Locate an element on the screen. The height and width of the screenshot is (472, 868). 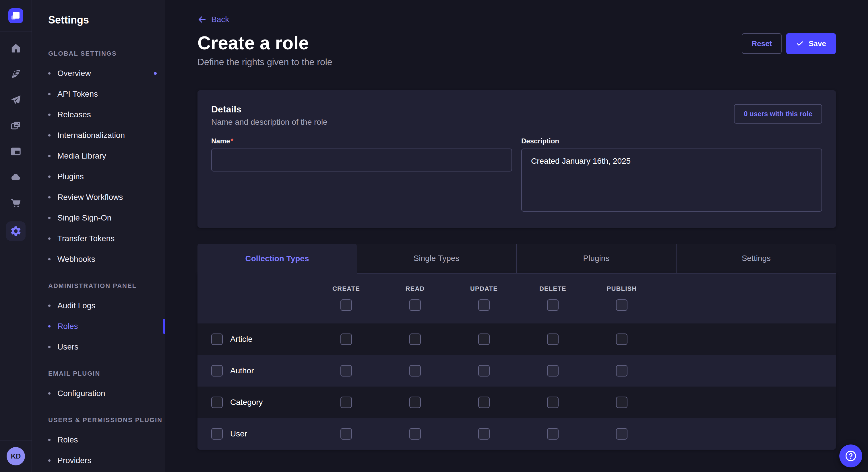
select-all-delete-checkbox is located at coordinates (553, 305).